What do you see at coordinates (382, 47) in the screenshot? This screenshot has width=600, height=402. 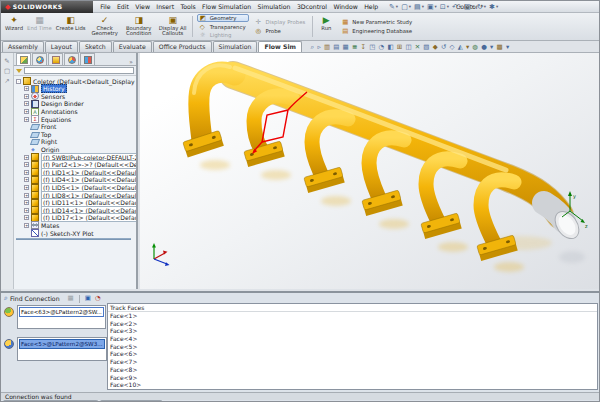 I see `view-tool-icon: ◔` at bounding box center [382, 47].